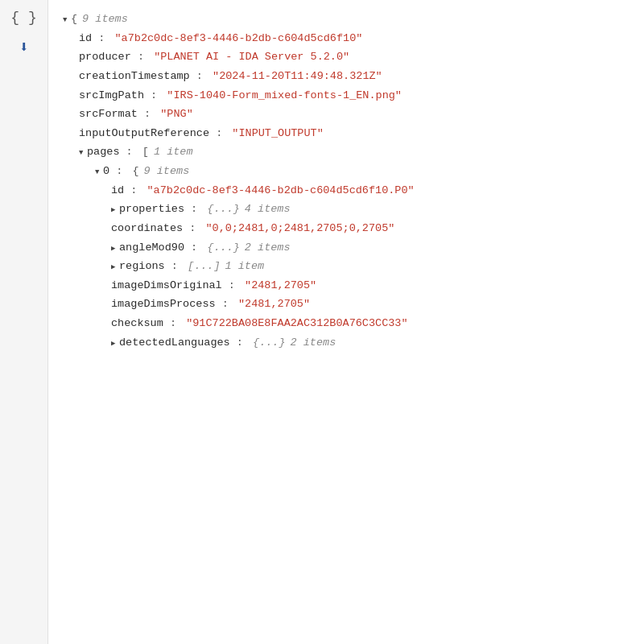 This screenshot has width=644, height=644. What do you see at coordinates (194, 248) in the screenshot?
I see `colon-anglemod90: :` at bounding box center [194, 248].